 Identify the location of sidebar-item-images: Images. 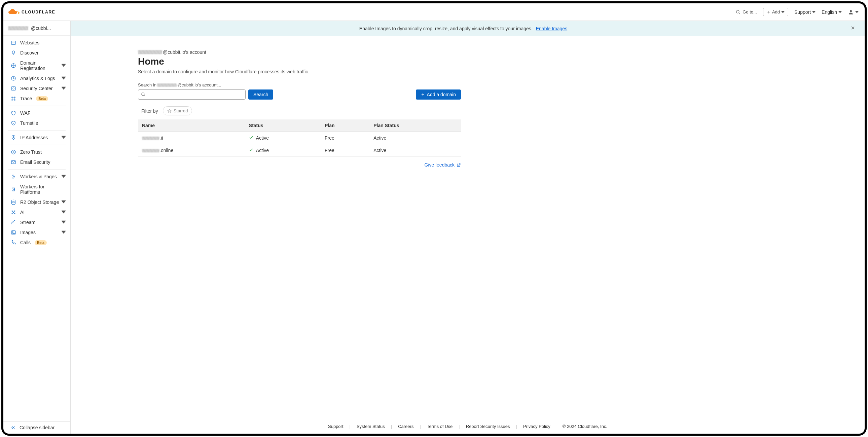
(37, 232).